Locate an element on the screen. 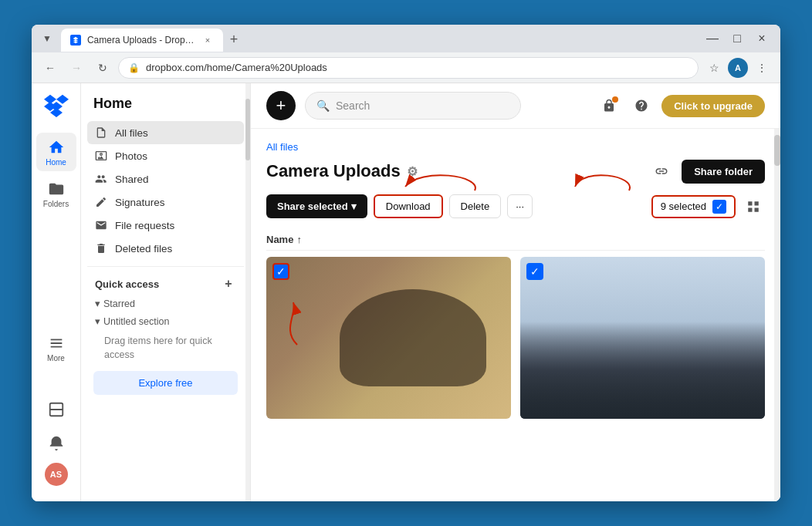 The height and width of the screenshot is (526, 812). minimize-btn: — is located at coordinates (712, 39).